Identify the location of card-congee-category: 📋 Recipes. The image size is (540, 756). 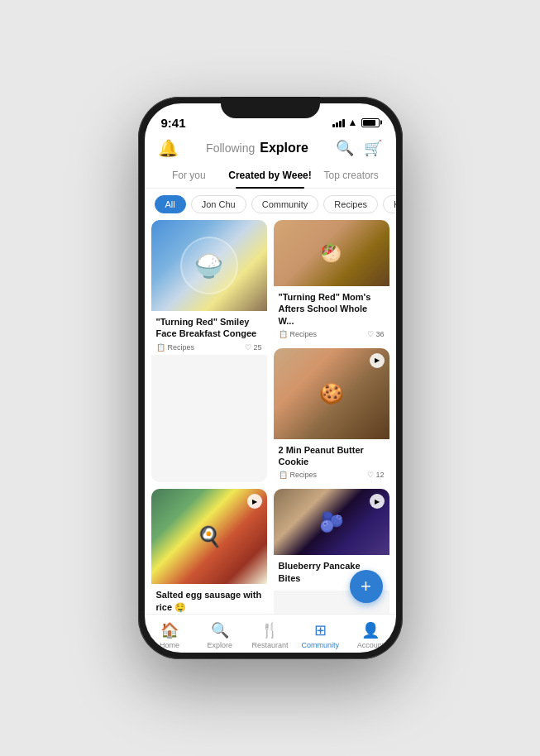
(175, 347).